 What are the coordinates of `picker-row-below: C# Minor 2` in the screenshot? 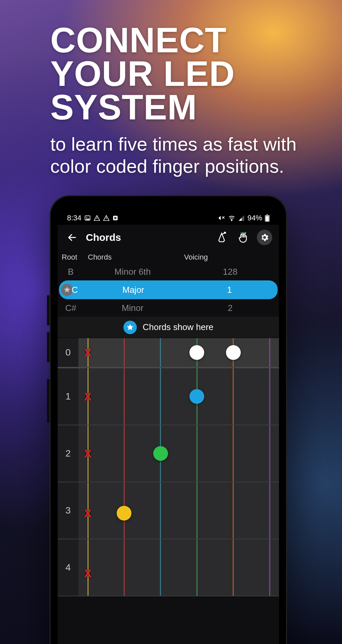 It's located at (168, 308).